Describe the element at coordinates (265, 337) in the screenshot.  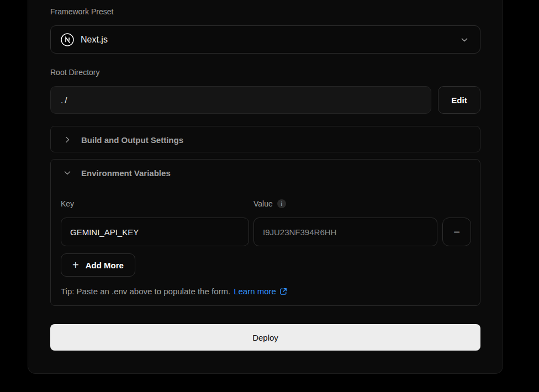
I see `deploy-button: Deploy` at that location.